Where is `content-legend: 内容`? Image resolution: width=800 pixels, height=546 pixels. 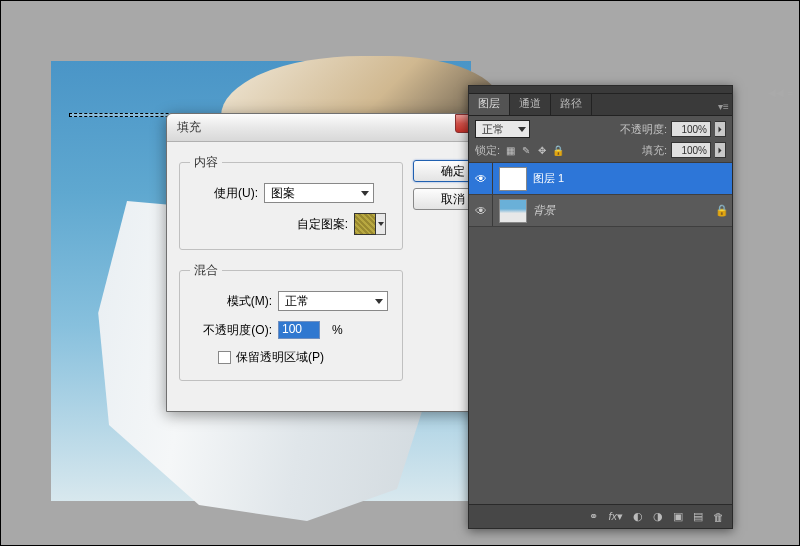
content-legend: 内容 is located at coordinates (206, 162).